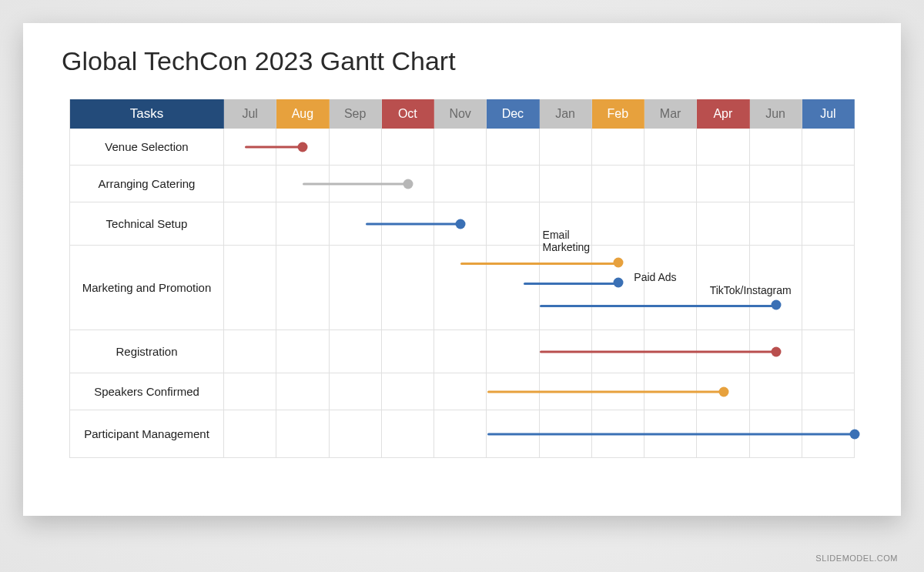 The height and width of the screenshot is (572, 924). What do you see at coordinates (776, 114) in the screenshot?
I see `header-month-jun: Jun` at bounding box center [776, 114].